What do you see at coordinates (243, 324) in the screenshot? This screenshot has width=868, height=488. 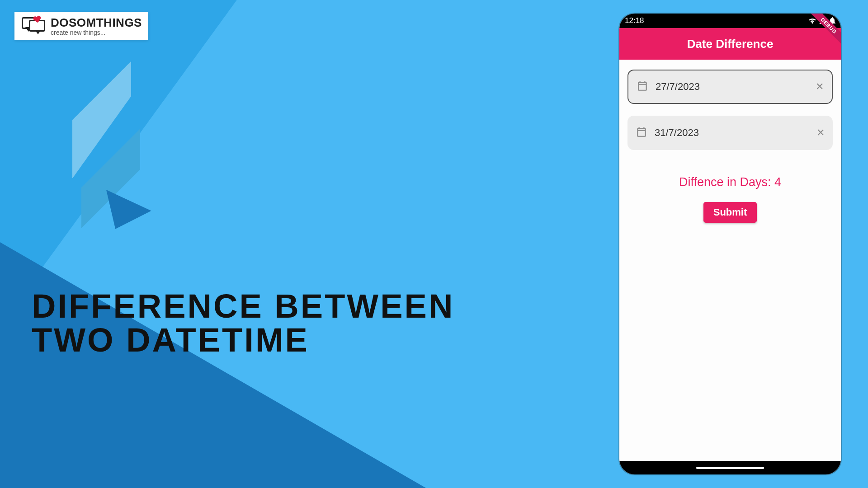 I see `headline-text: DIFFERENCE BETWEEN TWO DATETIME` at bounding box center [243, 324].